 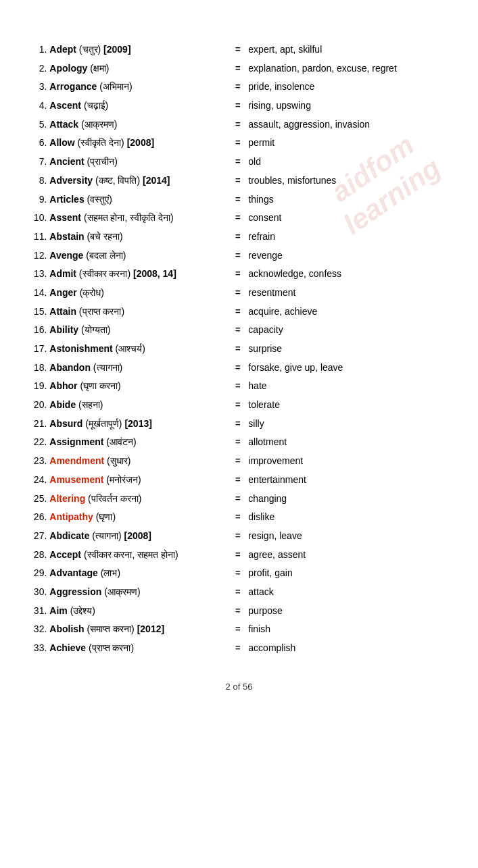 I want to click on word-cell: Antipathy (घृणा), so click(x=141, y=517).